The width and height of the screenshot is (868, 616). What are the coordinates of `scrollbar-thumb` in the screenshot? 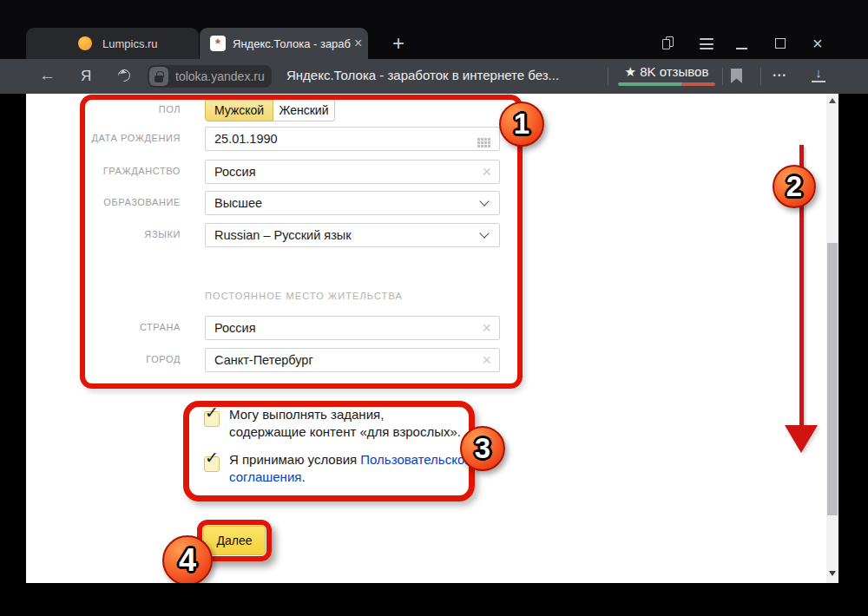 It's located at (832, 379).